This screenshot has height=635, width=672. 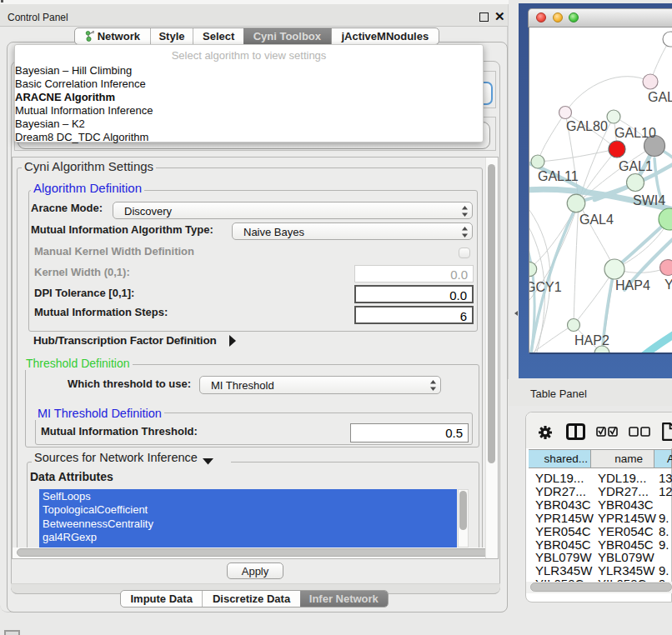 What do you see at coordinates (587, 127) in the screenshot?
I see `svg-text: GAL80` at bounding box center [587, 127].